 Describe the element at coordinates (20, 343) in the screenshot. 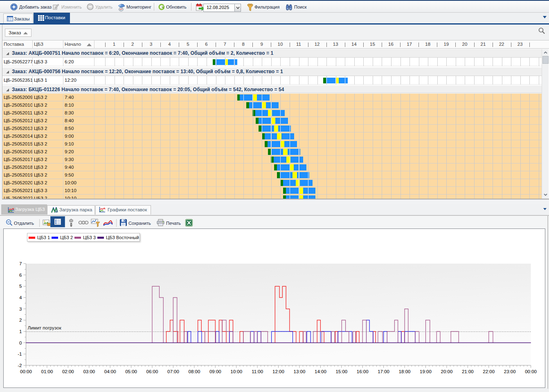

I see `svg-text: 0` at that location.